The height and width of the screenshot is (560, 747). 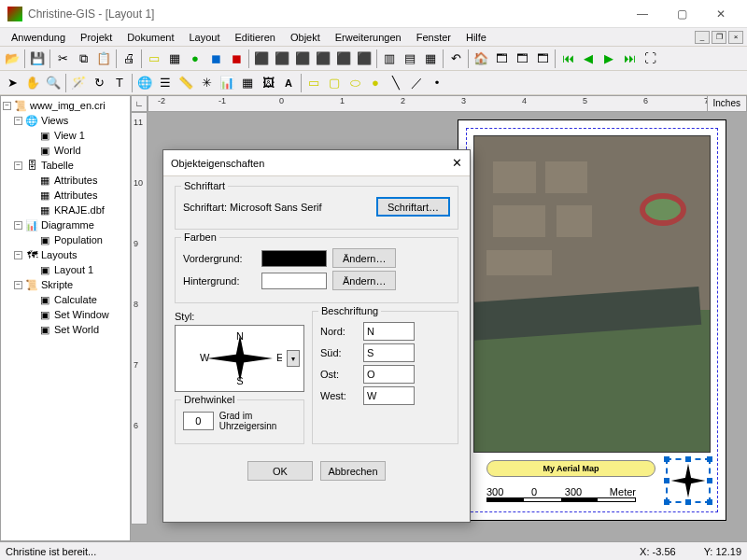 What do you see at coordinates (33, 83) in the screenshot?
I see `pan-icon: ✋` at bounding box center [33, 83].